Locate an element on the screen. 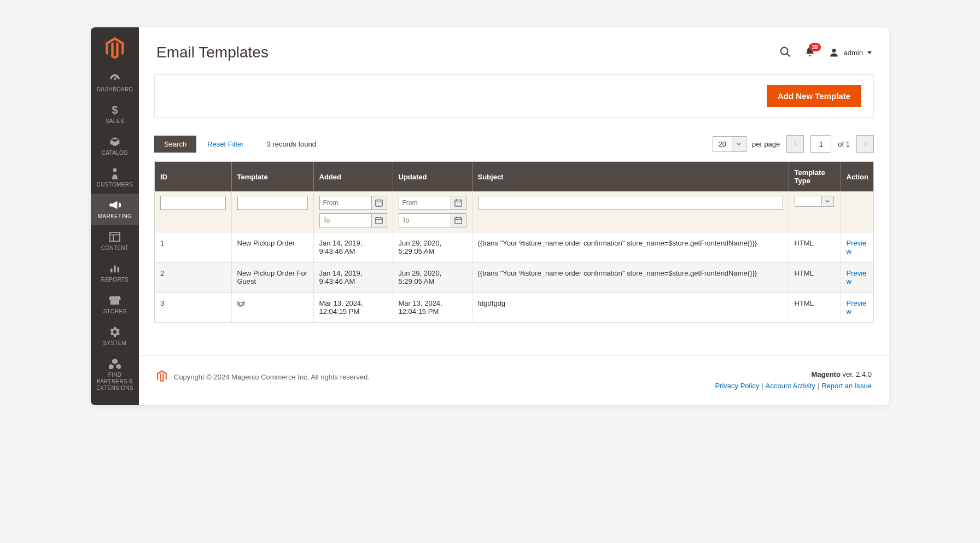 The height and width of the screenshot is (543, 980). filter-row is located at coordinates (514, 212).